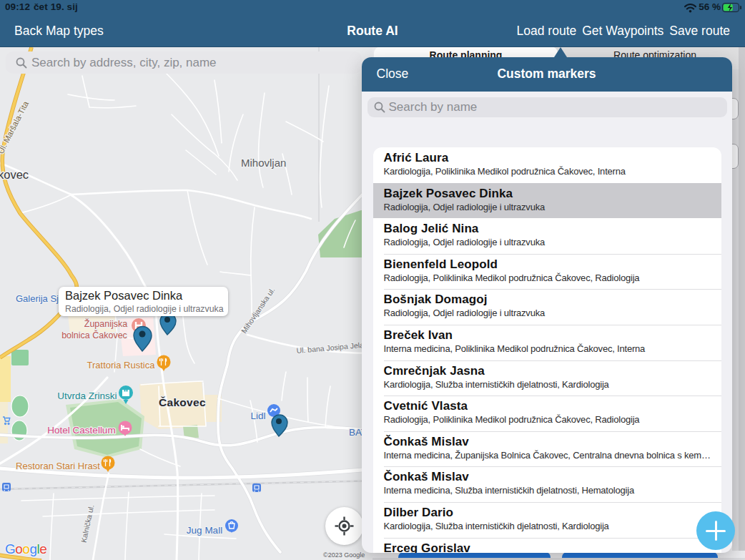  Describe the element at coordinates (82, 431) in the screenshot. I see `svg-text: Hotel Castellum` at that location.